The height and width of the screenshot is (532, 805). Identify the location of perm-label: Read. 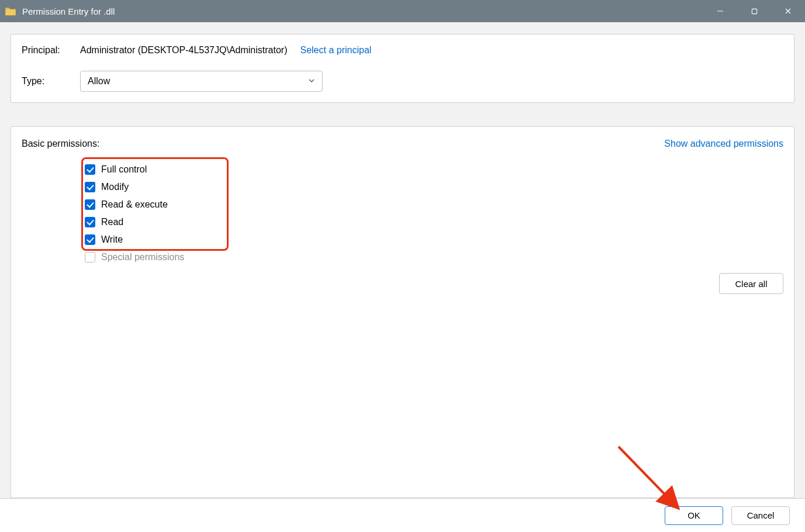
(112, 222).